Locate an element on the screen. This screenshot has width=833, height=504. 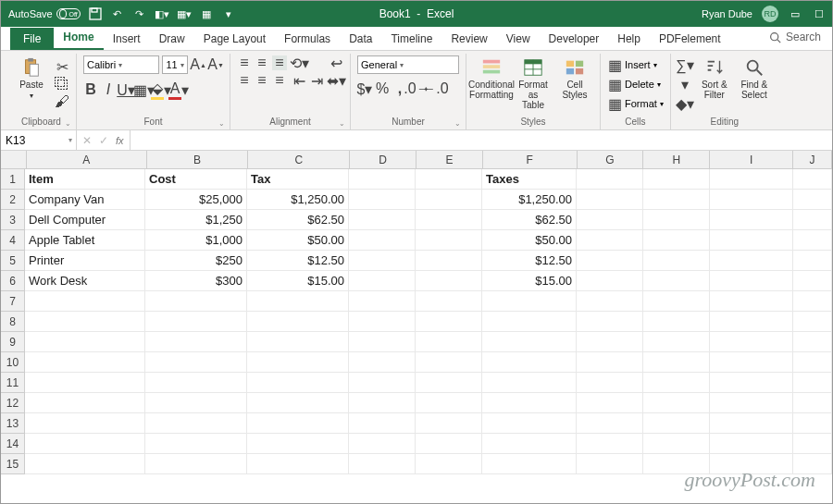
formula-input is located at coordinates (481, 141).